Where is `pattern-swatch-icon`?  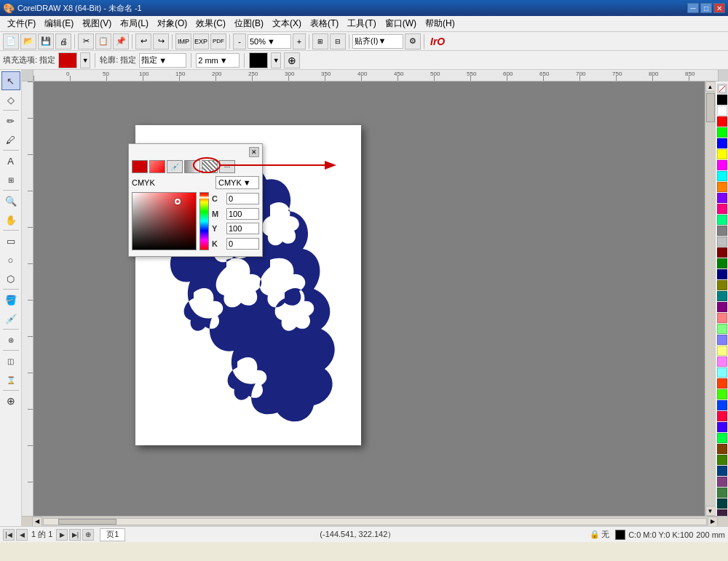 pattern-swatch-icon is located at coordinates (210, 167).